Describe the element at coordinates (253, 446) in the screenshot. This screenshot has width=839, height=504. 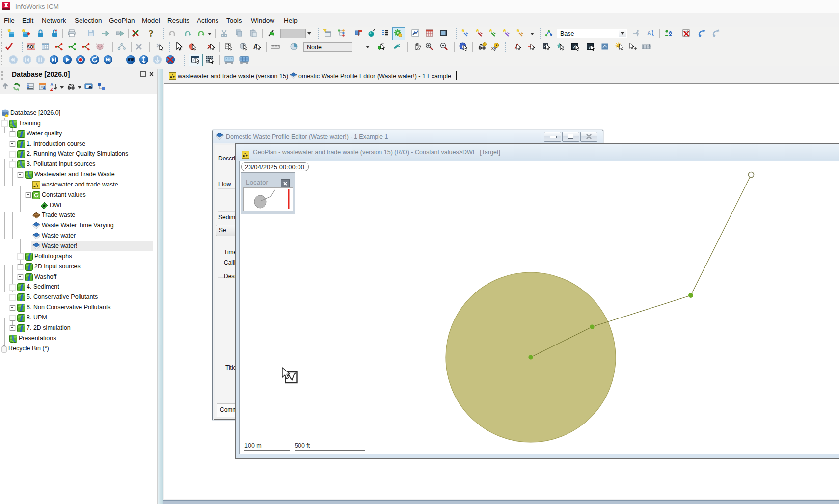
I see `svg-text: 100 m` at that location.